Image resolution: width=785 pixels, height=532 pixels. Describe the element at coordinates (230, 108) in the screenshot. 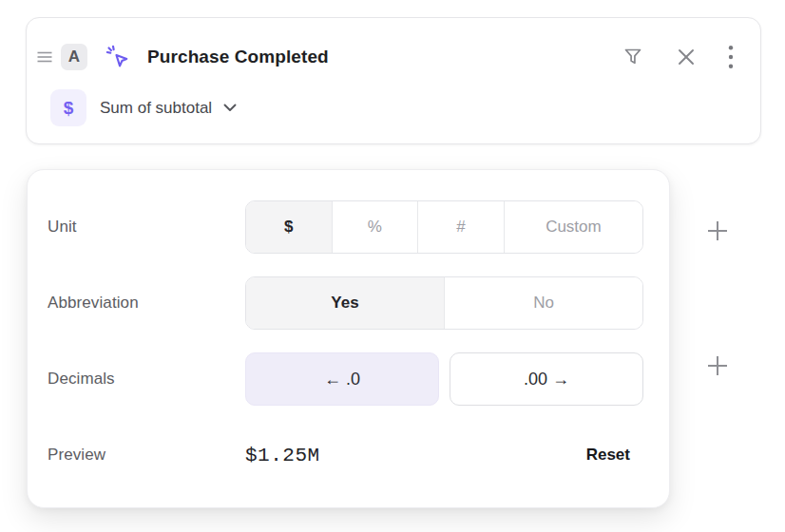

I see `chevron-down-icon` at that location.